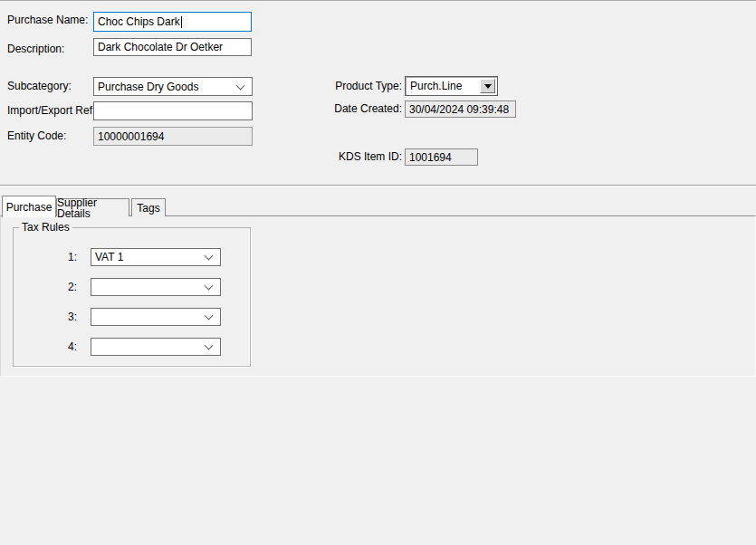  What do you see at coordinates (364, 158) in the screenshot?
I see `kds-item-id-label: KDS Item ID:` at bounding box center [364, 158].